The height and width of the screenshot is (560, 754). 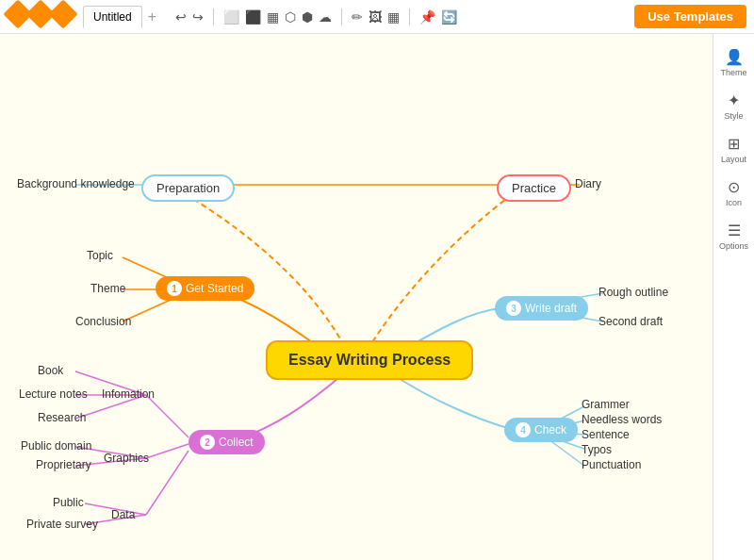 What do you see at coordinates (605, 404) in the screenshot?
I see `grammer-label: Grammer` at bounding box center [605, 404].